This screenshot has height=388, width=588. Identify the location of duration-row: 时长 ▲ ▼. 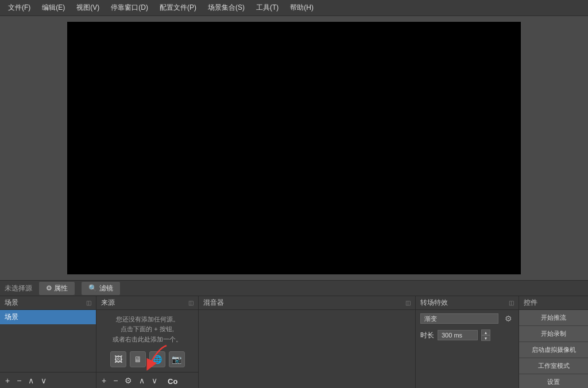
(467, 335).